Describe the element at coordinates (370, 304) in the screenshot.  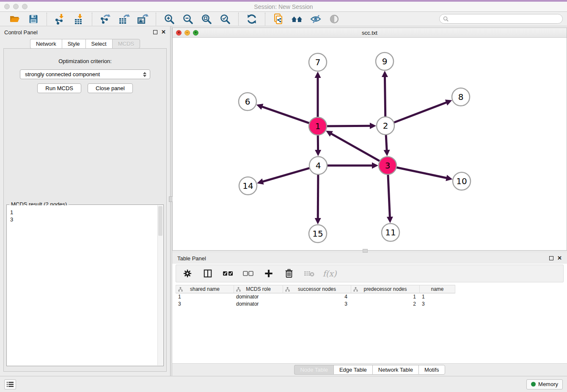
I see `table-row: 3dominator323` at that location.